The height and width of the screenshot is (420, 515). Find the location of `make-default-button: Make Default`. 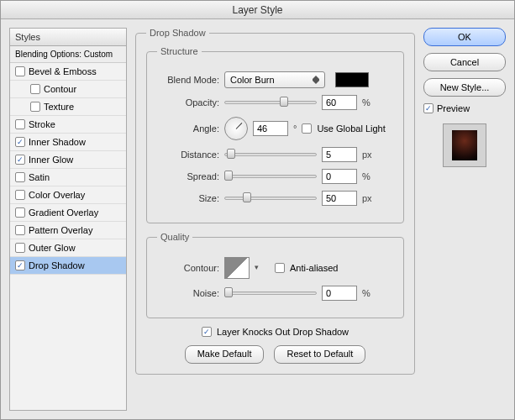

make-default-button: Make Default is located at coordinates (225, 354).